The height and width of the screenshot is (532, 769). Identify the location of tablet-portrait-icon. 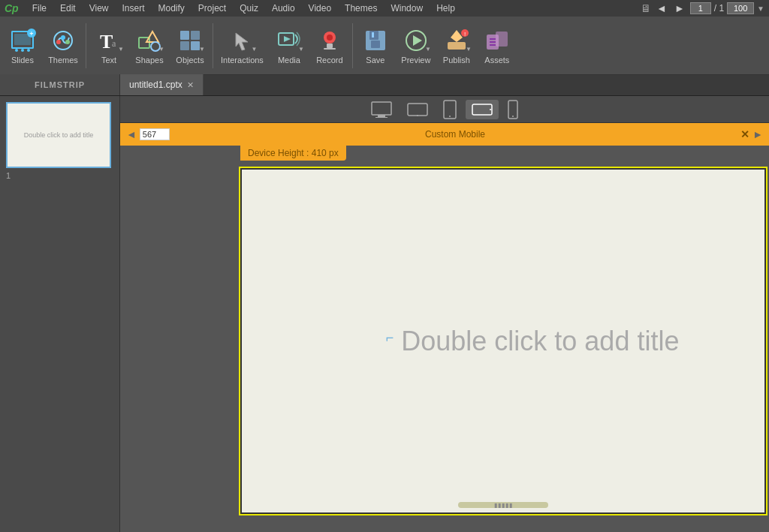
(450, 110).